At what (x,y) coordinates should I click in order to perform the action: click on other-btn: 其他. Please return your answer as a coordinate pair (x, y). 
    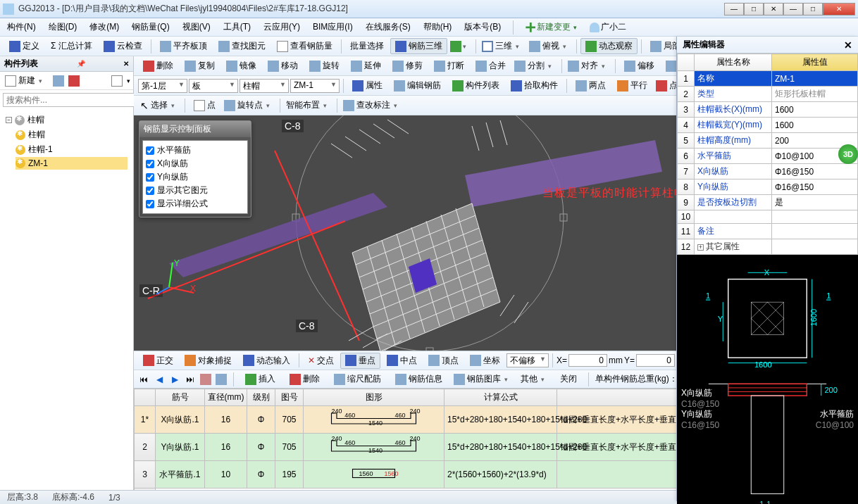
    Looking at the image, I should click on (535, 379).